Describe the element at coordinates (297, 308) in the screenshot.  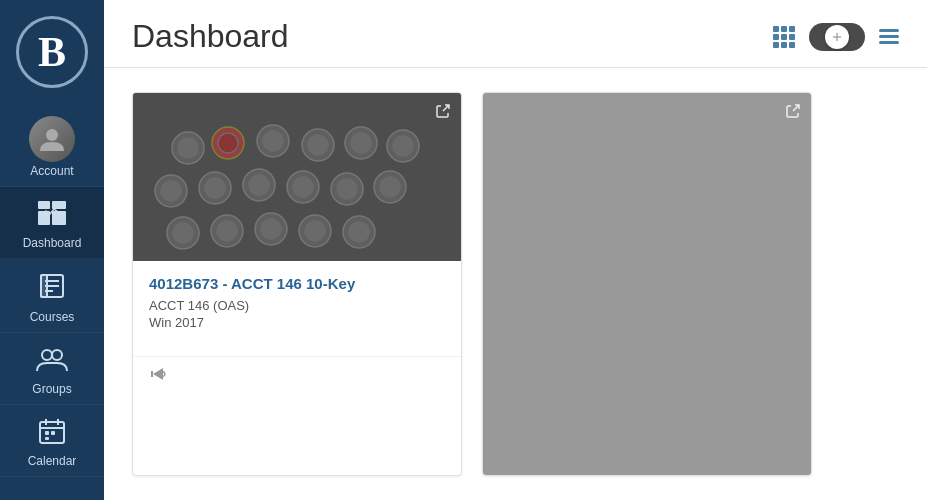
I see `card-1-body: 4012B673 - ACCT 146 10-Key ACCT 146 (OAS…` at that location.